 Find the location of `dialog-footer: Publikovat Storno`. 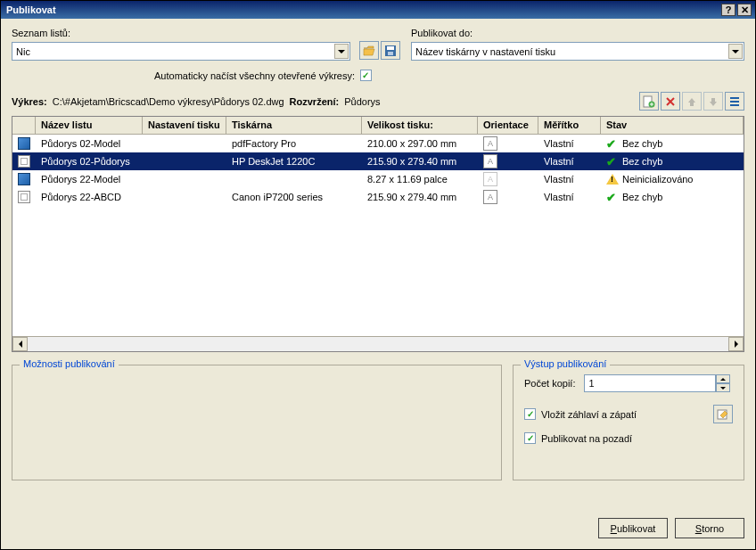

dialog-footer: Publikovat Storno is located at coordinates (378, 529).